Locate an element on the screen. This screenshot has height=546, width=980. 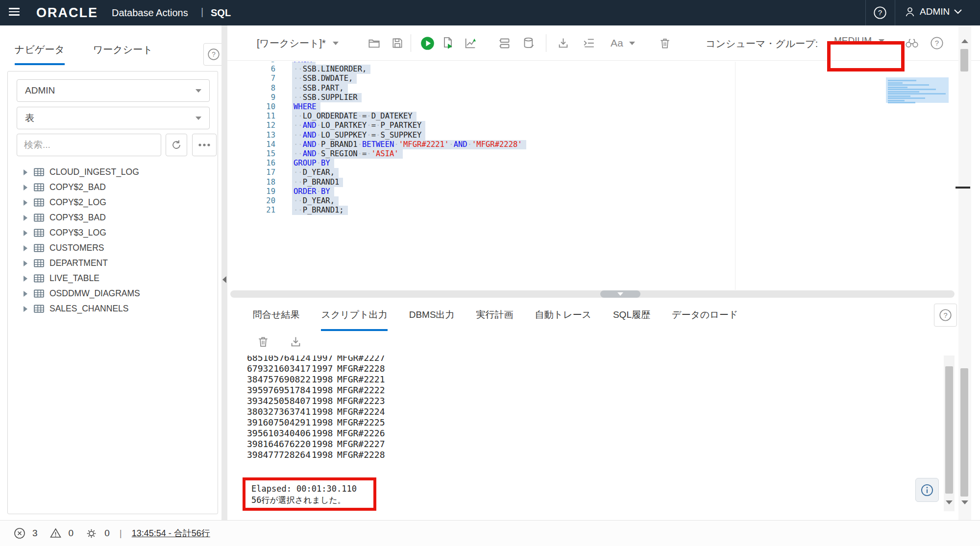
tree-item: LIVE_TABLE is located at coordinates (113, 278).